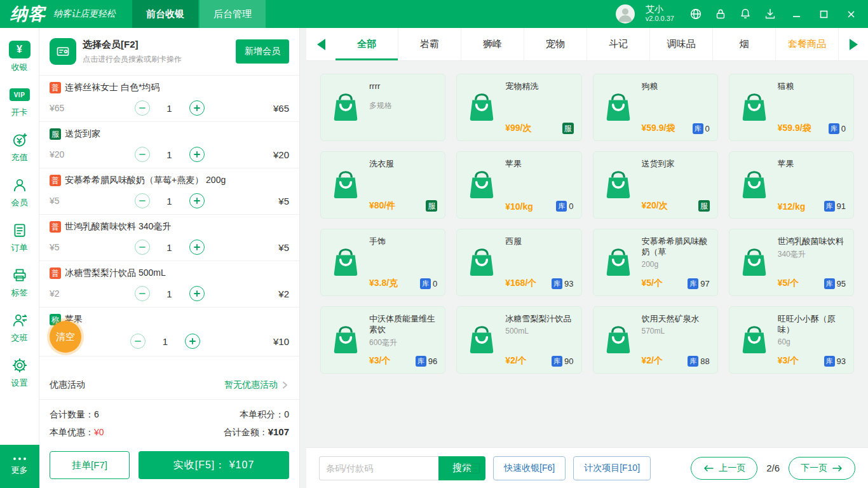 Image resolution: width=868 pixels, height=488 pixels. Describe the element at coordinates (19, 147) in the screenshot. I see `sidebar-item-recharge: 充值` at that location.